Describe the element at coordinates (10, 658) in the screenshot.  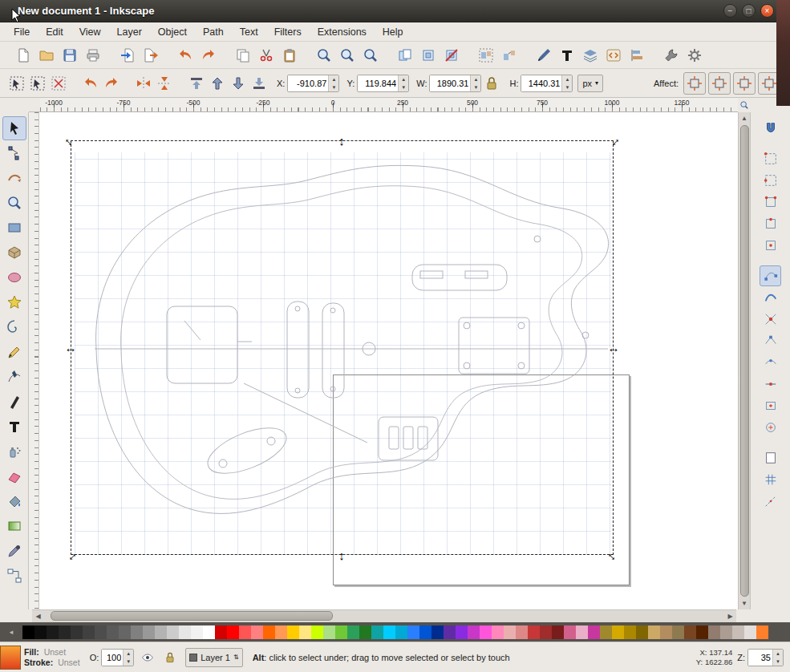
I see `fill-stroke-indicator` at that location.